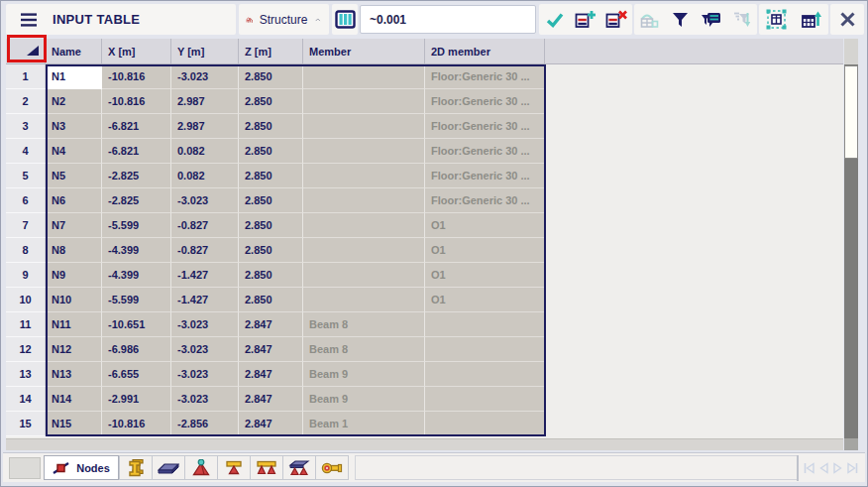 This screenshot has height=487, width=868. I want to click on row-number-cell: 10, so click(26, 300).